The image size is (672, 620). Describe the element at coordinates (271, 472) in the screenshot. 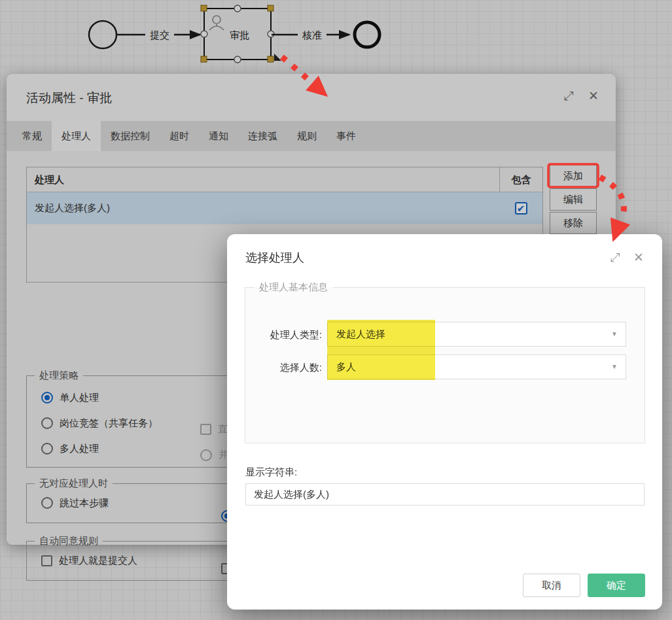

I see `display-string-label: 显示字符串:` at that location.